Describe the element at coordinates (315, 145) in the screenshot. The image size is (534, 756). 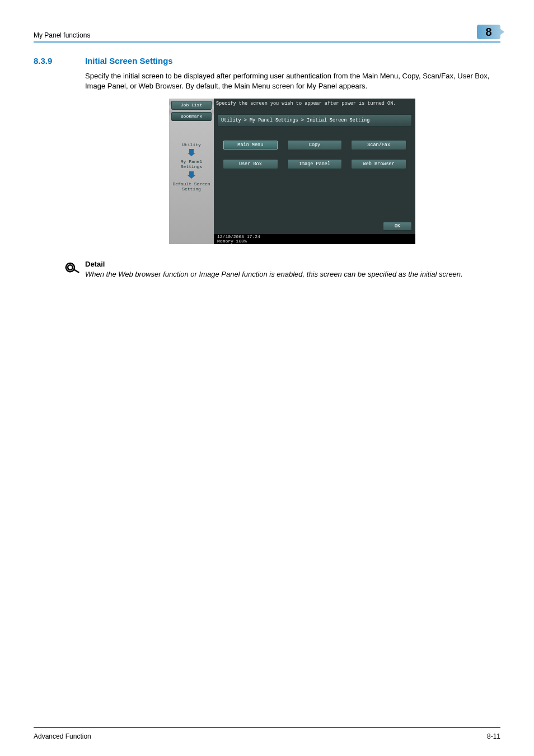
I see `option-copy: Copy` at that location.